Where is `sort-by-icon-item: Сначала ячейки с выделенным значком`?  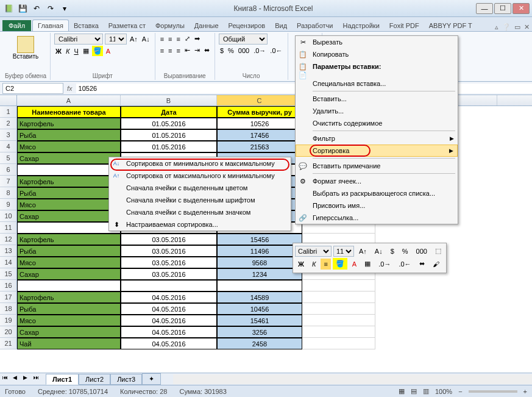
sort-by-icon-item: Сначала ячейки с выделенным значком is located at coordinates (200, 212).